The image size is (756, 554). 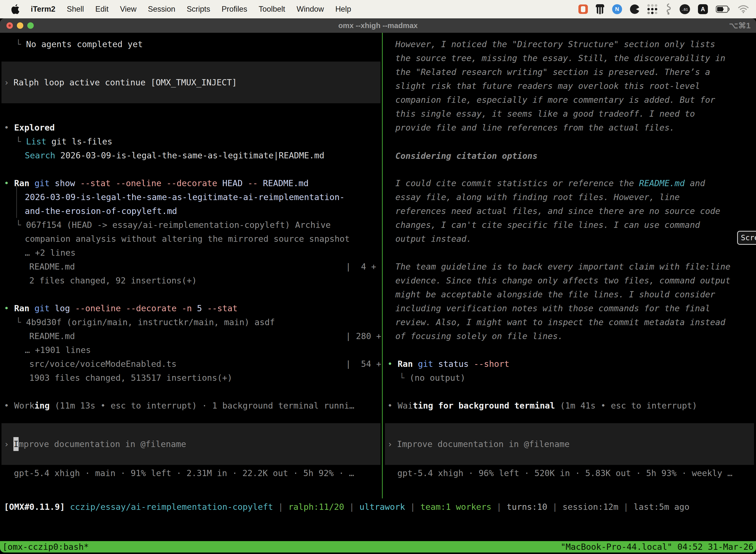 I want to click on input-placeholder: mprove documentation in @filename, so click(x=103, y=444).